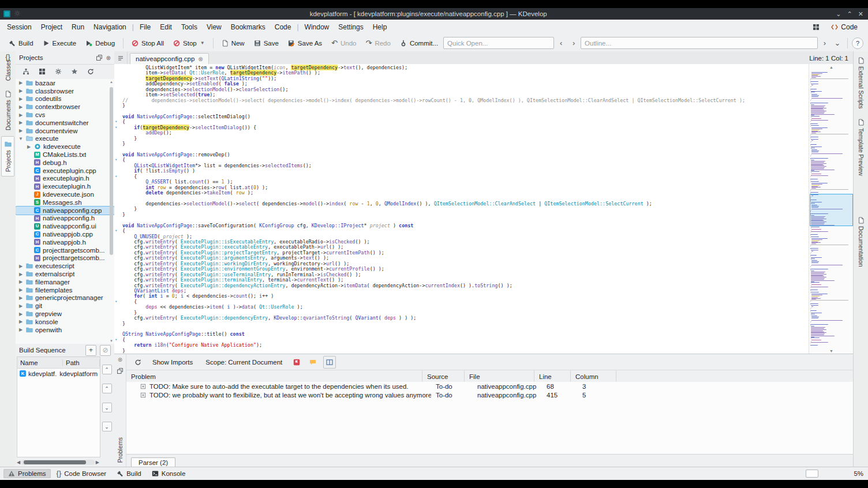 This screenshot has height=488, width=868. Describe the element at coordinates (313, 362) in the screenshot. I see `comment-filter-icon` at that location.